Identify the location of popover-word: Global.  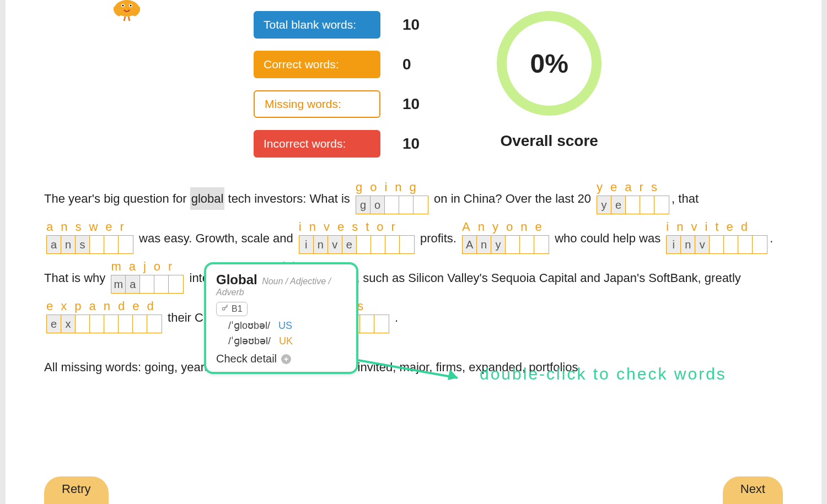
(237, 280).